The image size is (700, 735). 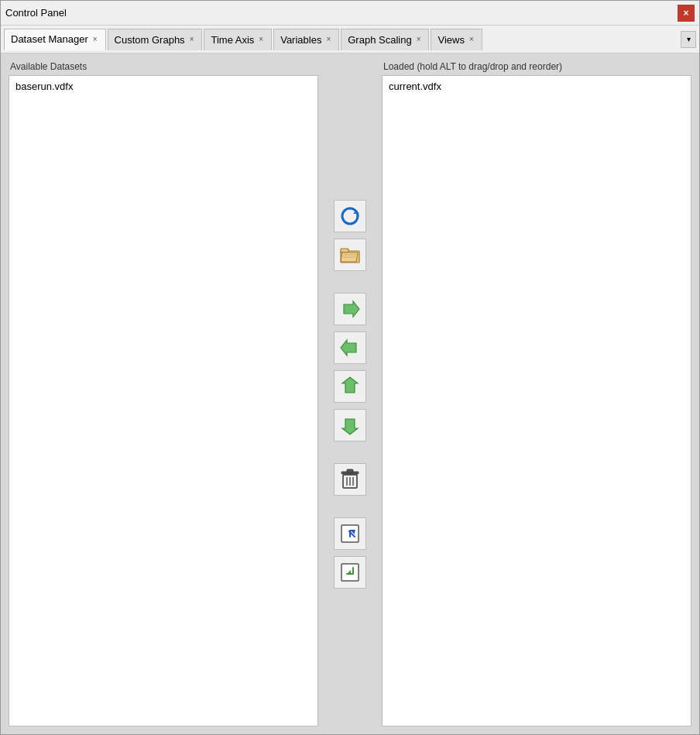 What do you see at coordinates (350, 39) in the screenshot?
I see `tab-bar: Dataset Manager × Custom Graphs × Time A…` at bounding box center [350, 39].